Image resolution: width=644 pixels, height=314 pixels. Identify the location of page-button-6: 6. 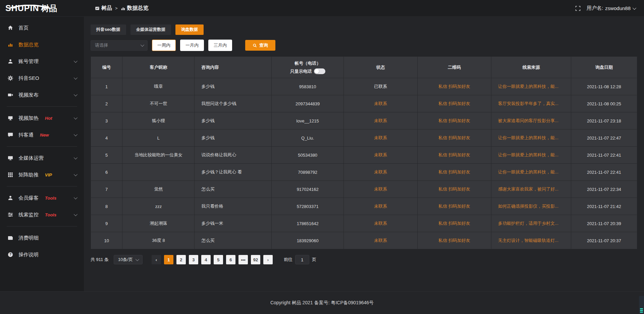
(231, 260).